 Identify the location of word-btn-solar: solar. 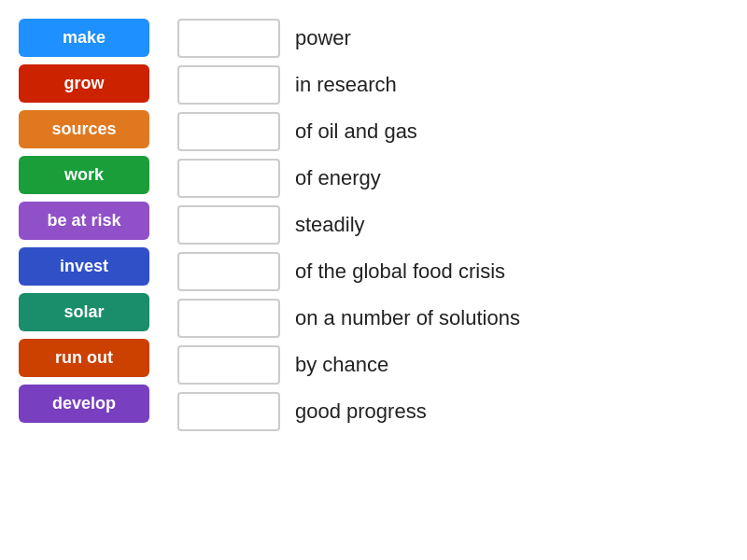
(84, 312).